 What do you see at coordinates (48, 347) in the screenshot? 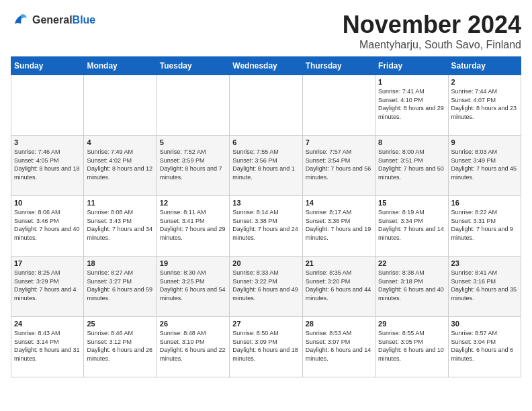
I see `calendar-cell: 24Sunrise: 8:43 AM Sunset: 3:14 PM Dayli…` at bounding box center [48, 347].